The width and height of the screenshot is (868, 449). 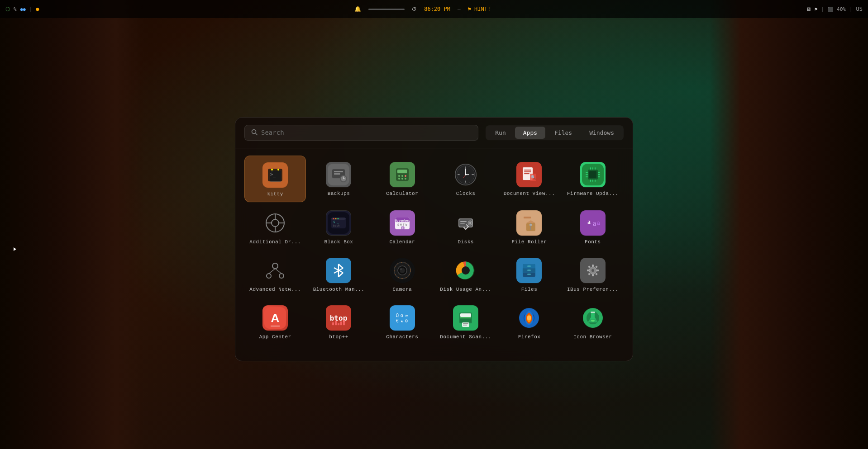 I want to click on app-icon-calendar: November S M T W 5, so click(x=402, y=223).